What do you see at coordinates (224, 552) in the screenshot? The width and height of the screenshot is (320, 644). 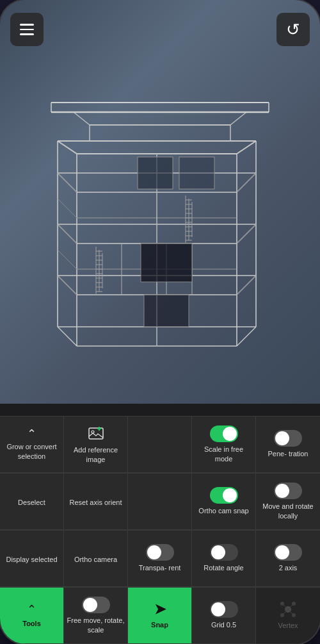 I see `rotate-angle-toggle` at bounding box center [224, 552].